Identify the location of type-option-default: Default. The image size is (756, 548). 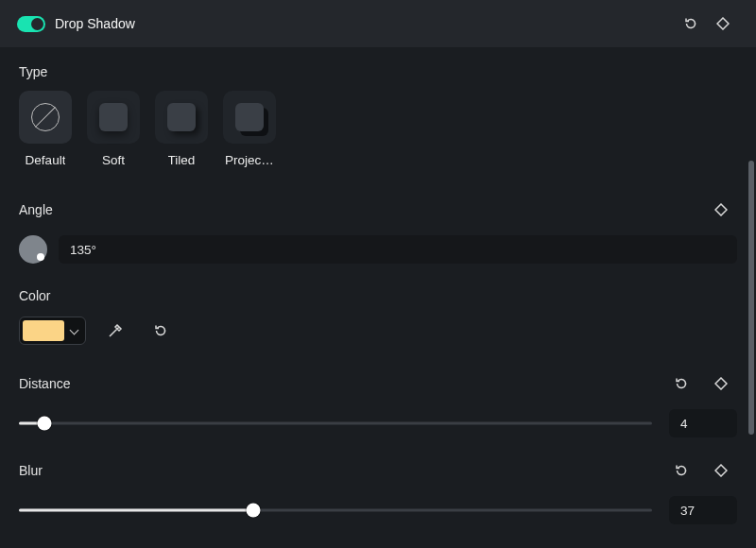
(45, 128).